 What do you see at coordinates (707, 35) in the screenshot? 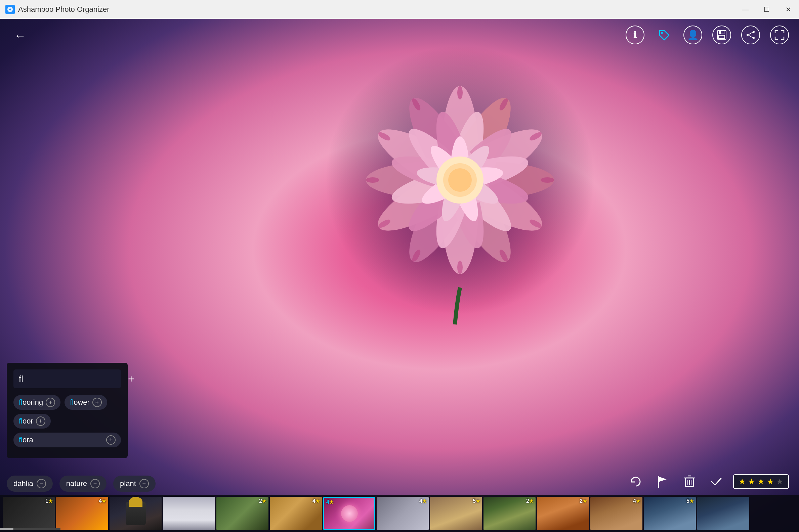
I see `toolbar-right: ℹ 👤` at bounding box center [707, 35].